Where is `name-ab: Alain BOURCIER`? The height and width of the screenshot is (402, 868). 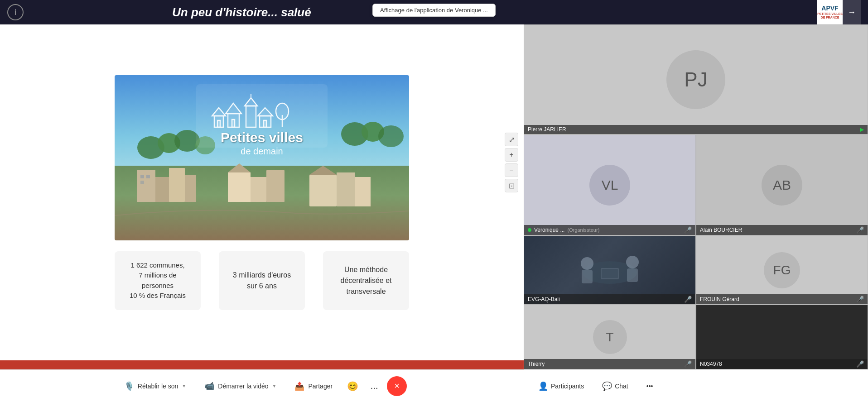 name-ab: Alain BOURCIER is located at coordinates (721, 230).